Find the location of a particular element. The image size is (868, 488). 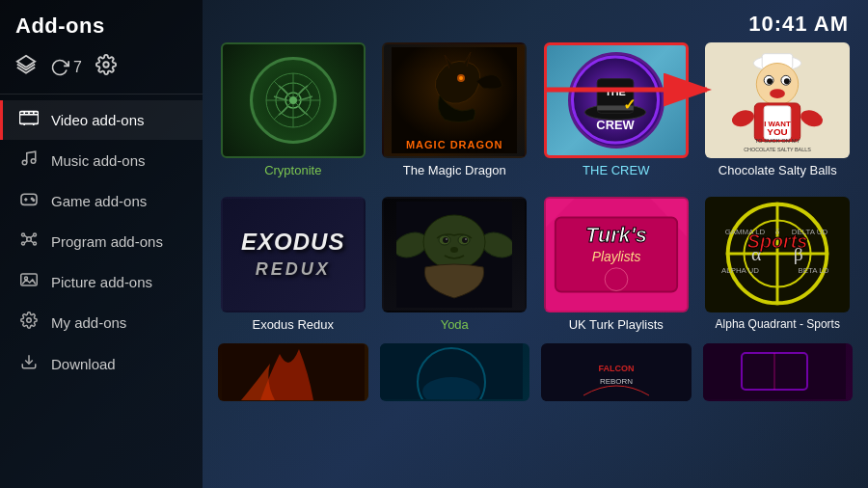

addon-thumb-yoda is located at coordinates (454, 255).